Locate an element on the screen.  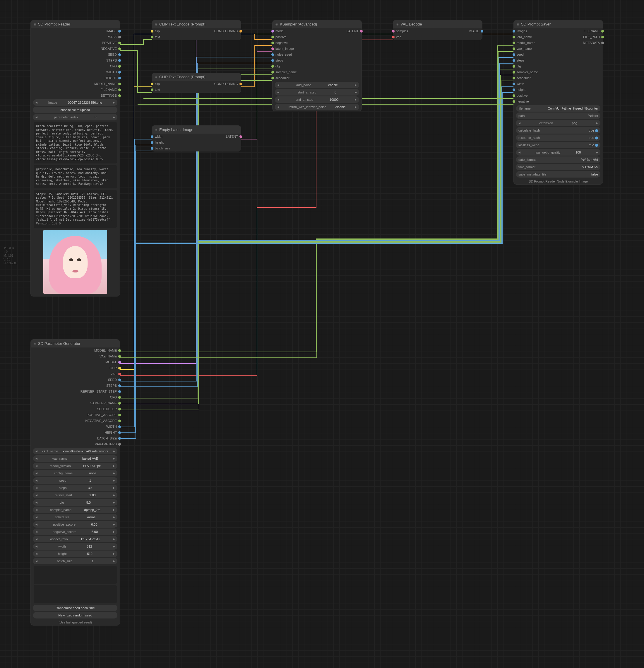
node-sd-parameter-generator: SD Parameter Generator MODEL_NAMEVAE_NAM… is located at coordinates (75, 482).